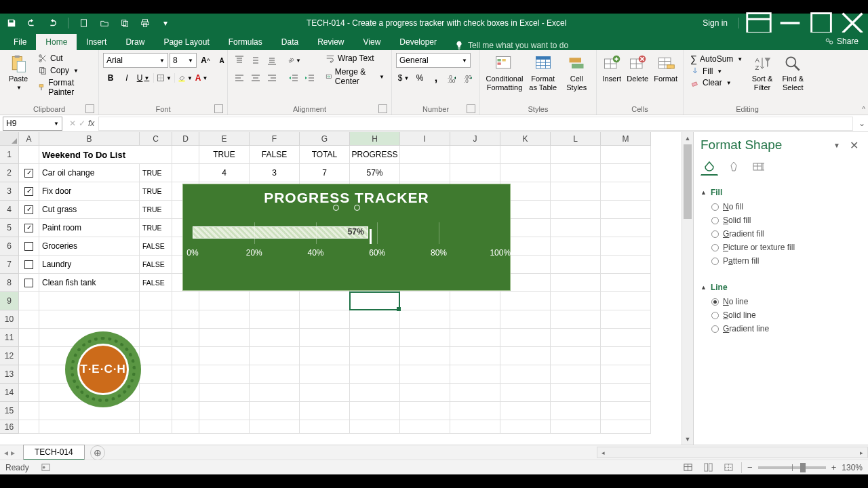 The width and height of the screenshot is (868, 488). What do you see at coordinates (106, 155) in the screenshot?
I see `cell: Weekend To Do List` at bounding box center [106, 155].